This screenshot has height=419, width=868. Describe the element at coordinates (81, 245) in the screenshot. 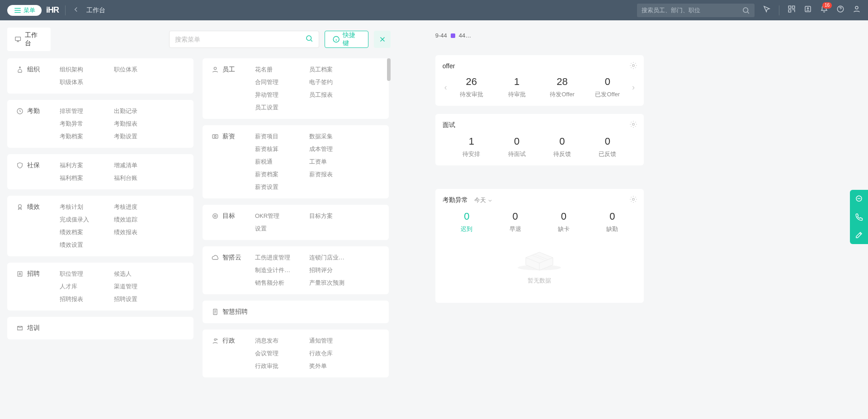

I see `menu-link: 绩效设置` at that location.